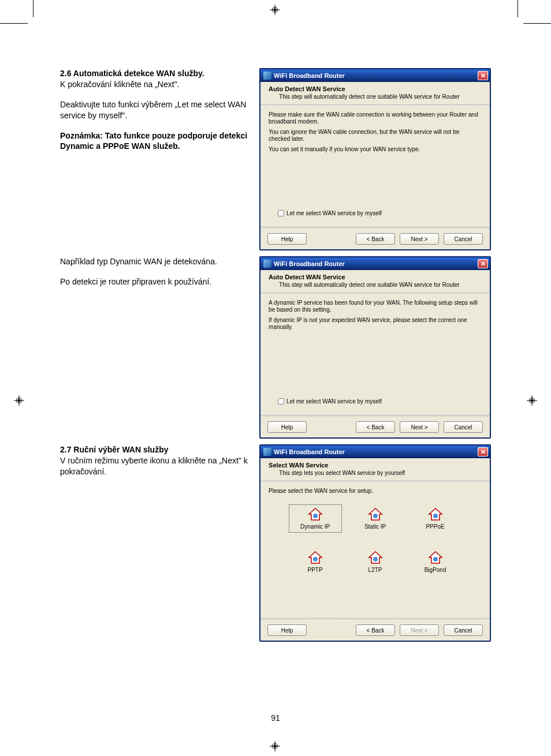 This screenshot has width=551, height=756. I want to click on body-text: A dynamic IP service has been found for …, so click(375, 306).